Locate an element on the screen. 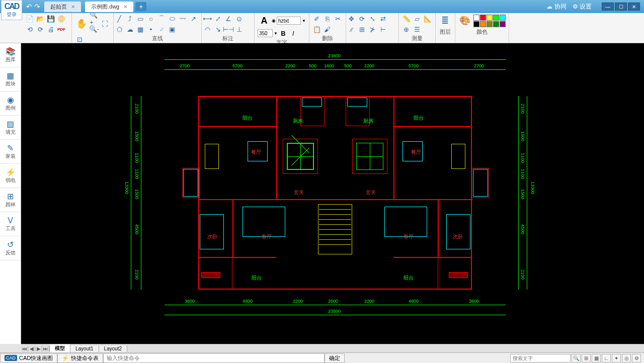 The image size is (644, 363). dim-linear-icon: ⟷ is located at coordinates (207, 19).